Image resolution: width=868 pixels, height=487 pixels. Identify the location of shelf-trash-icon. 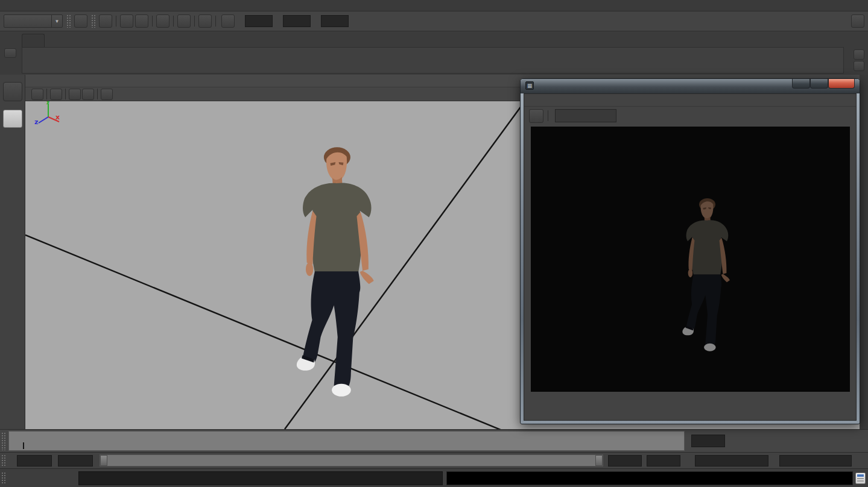
(857, 40).